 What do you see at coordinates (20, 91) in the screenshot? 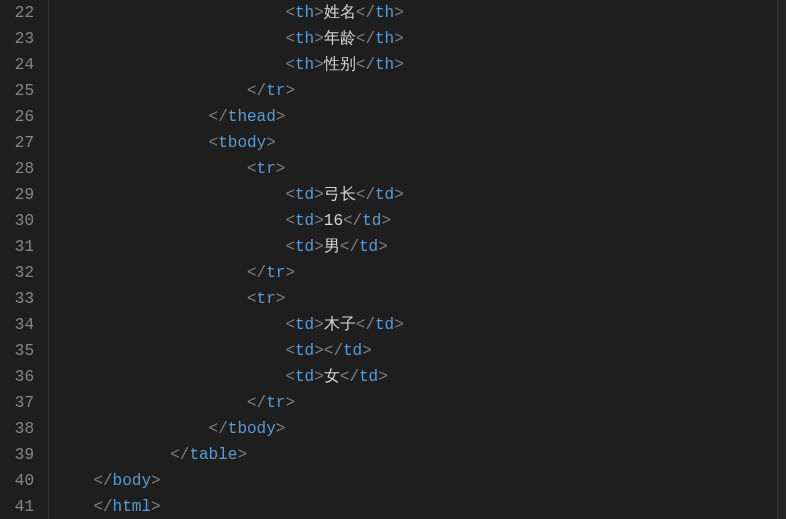
I see `line-number: 25` at bounding box center [20, 91].